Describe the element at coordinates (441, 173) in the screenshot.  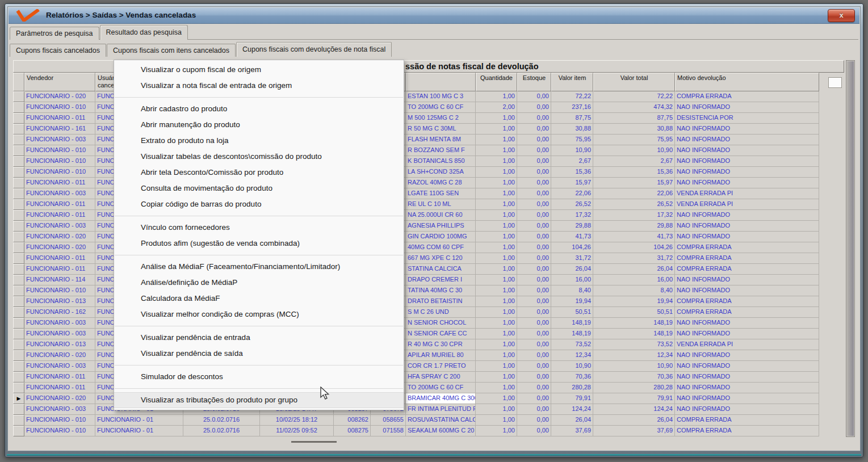
I see `cell-produto: LA SH+COND 325A` at that location.